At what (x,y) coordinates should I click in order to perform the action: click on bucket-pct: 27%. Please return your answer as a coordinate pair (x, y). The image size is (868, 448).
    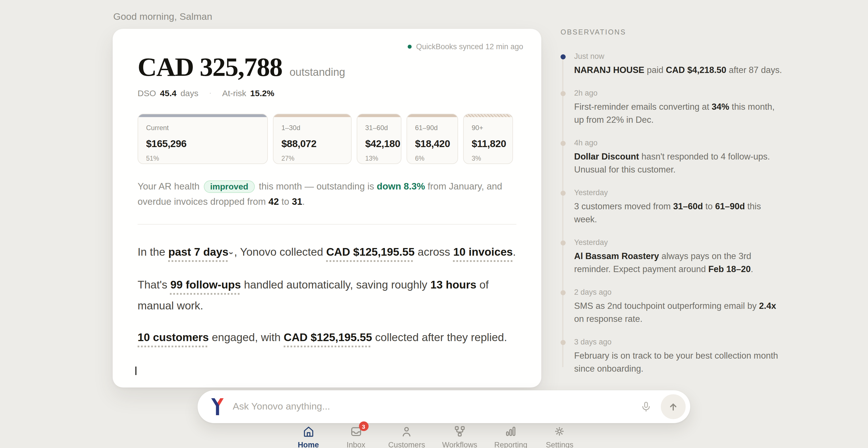
    Looking at the image, I should click on (312, 158).